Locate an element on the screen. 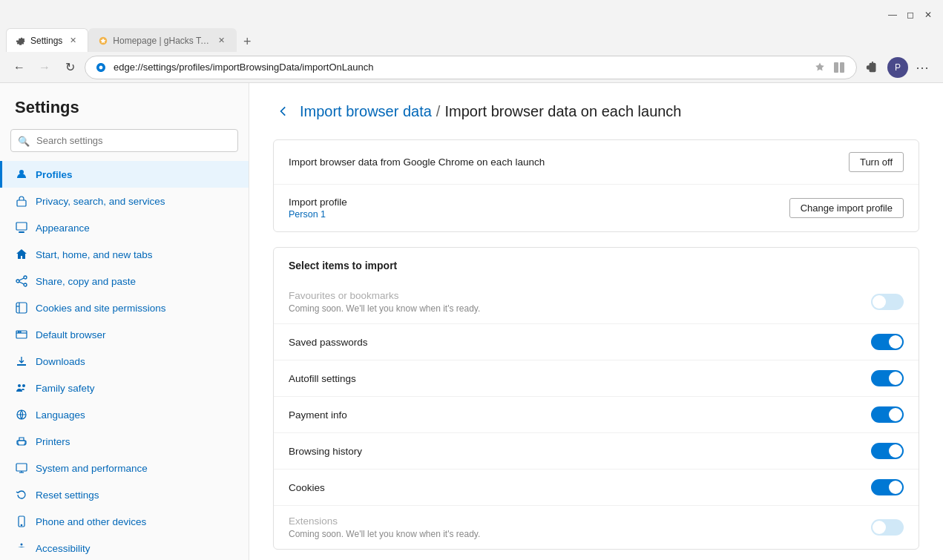 This screenshot has height=560, width=943. back-button: ← is located at coordinates (19, 67).